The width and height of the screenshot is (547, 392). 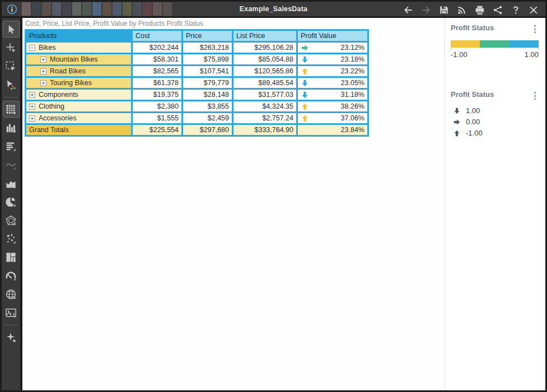 What do you see at coordinates (157, 59) in the screenshot?
I see `cost-cell: $58,301` at bounding box center [157, 59].